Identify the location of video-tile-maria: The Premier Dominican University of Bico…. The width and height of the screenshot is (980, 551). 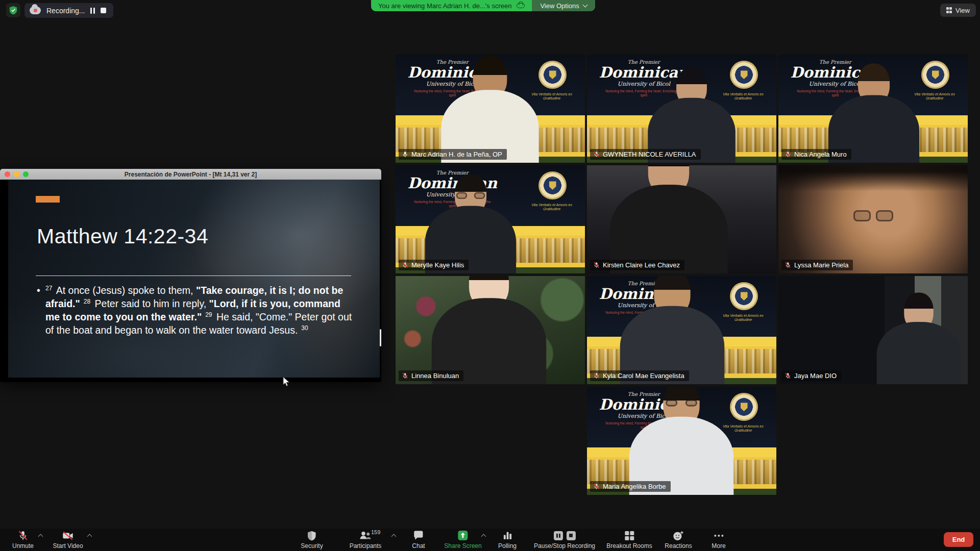
(682, 441).